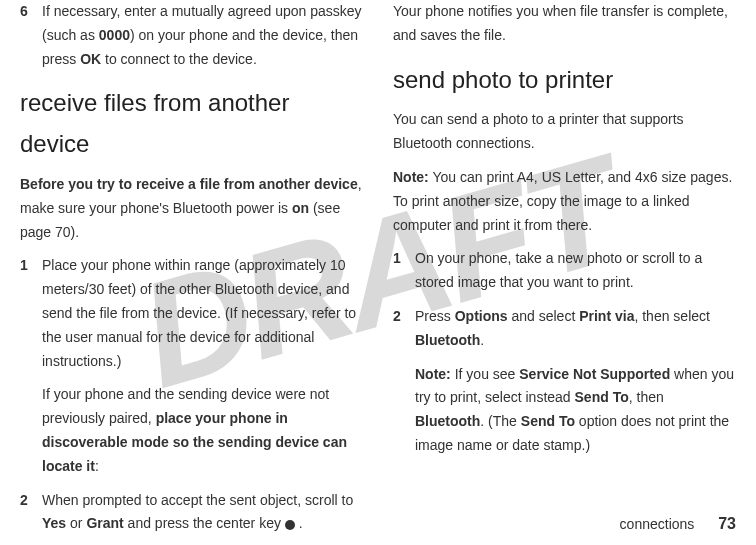 This screenshot has width=756, height=545. I want to click on list-item: 1 On your phone, take a new photo or scr…, so click(564, 271).